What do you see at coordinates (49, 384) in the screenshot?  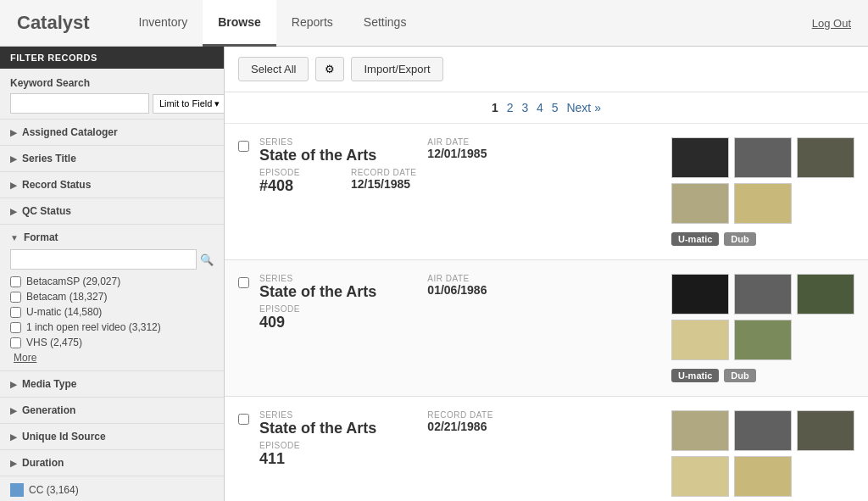 I see `media-type-label: Media Type` at bounding box center [49, 384].